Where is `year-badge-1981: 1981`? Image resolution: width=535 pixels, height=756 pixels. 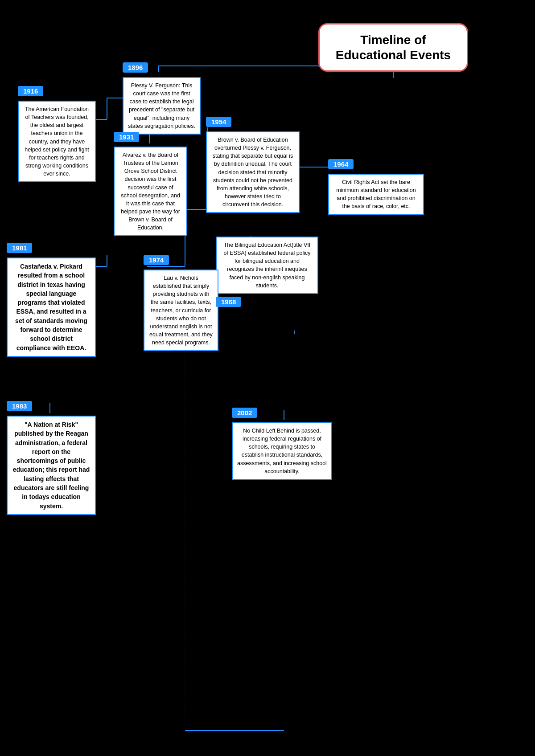
year-badge-1981: 1981 is located at coordinates (20, 248).